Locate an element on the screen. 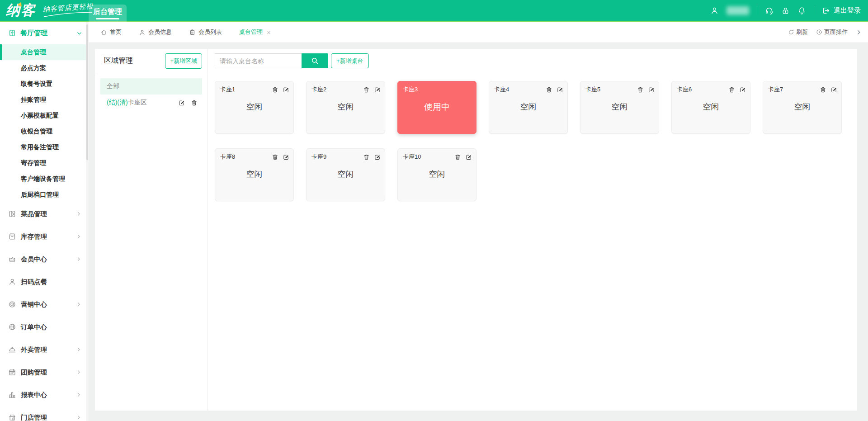 This screenshot has width=868, height=421. tab-home: 首页 is located at coordinates (111, 32).